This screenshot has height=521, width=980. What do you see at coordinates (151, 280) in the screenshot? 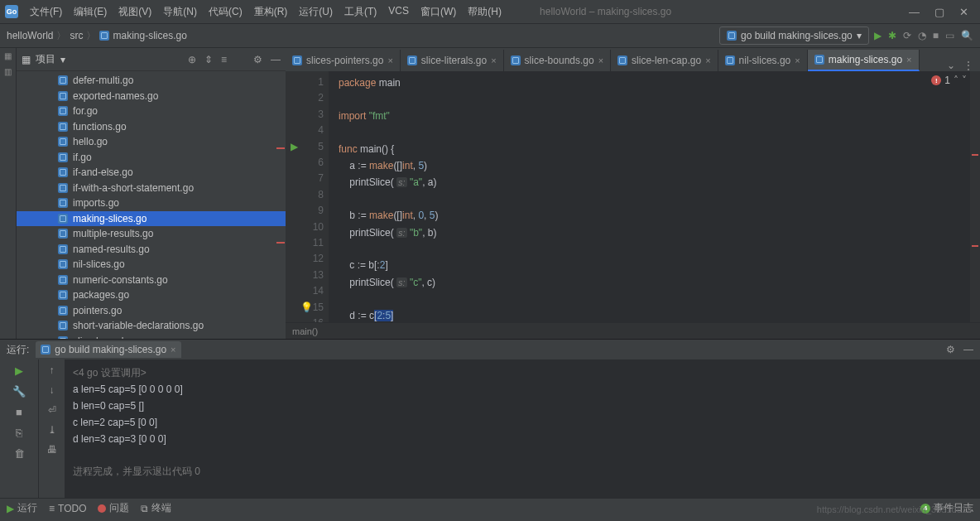
I see `tree-file-item: numeric-constants.go` at bounding box center [151, 280].